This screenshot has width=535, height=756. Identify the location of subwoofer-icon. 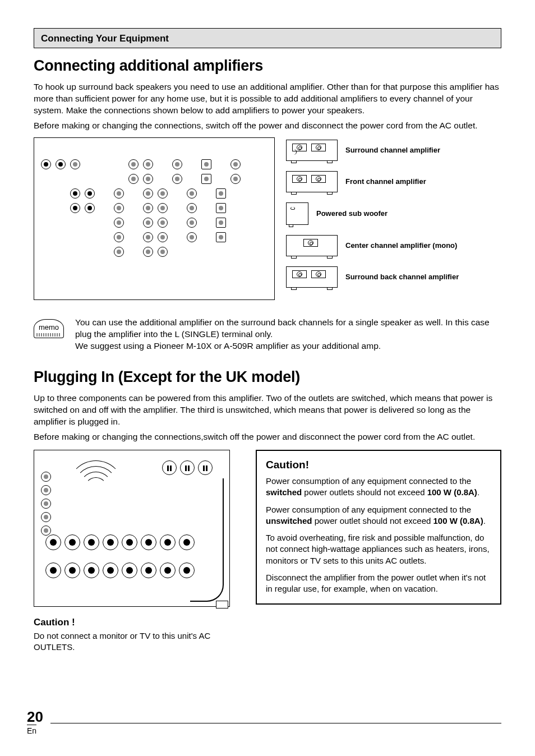
(297, 214).